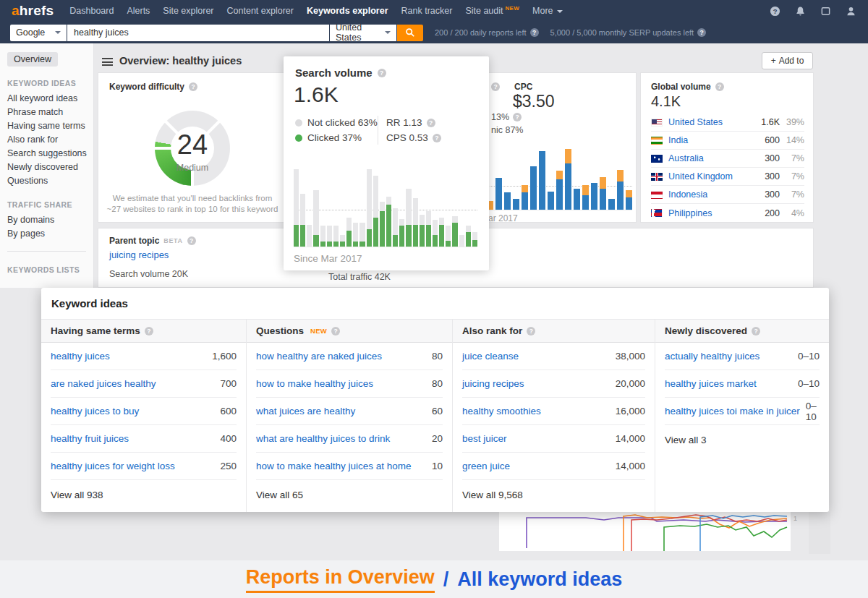 The image size is (868, 598). What do you see at coordinates (631, 438) in the screenshot?
I see `keyword-volume: 14,000` at bounding box center [631, 438].